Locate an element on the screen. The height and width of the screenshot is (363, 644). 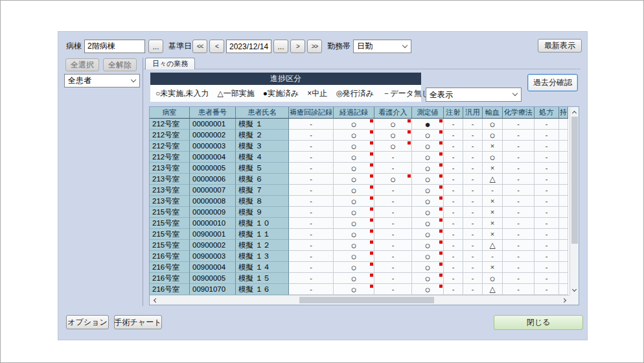
scroll-left-button is located at coordinates (154, 300).